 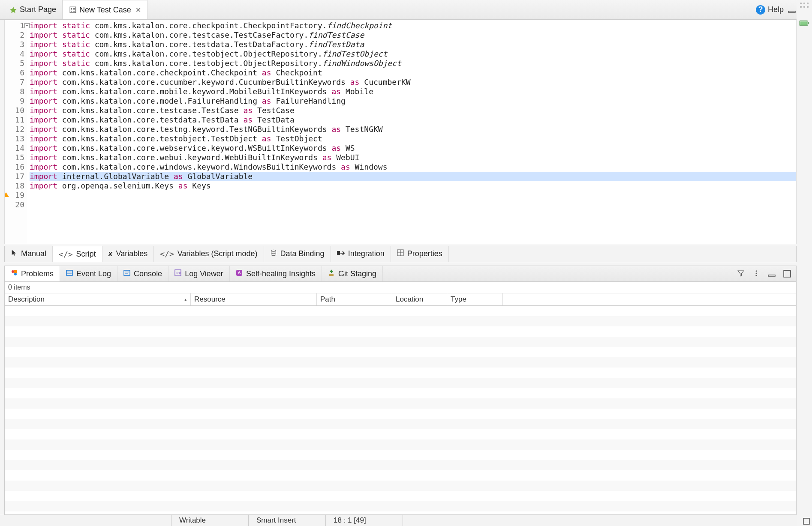 What do you see at coordinates (413, 186) in the screenshot?
I see `code-line: import org.openqa.selenium.Keys as Keys` at bounding box center [413, 186].